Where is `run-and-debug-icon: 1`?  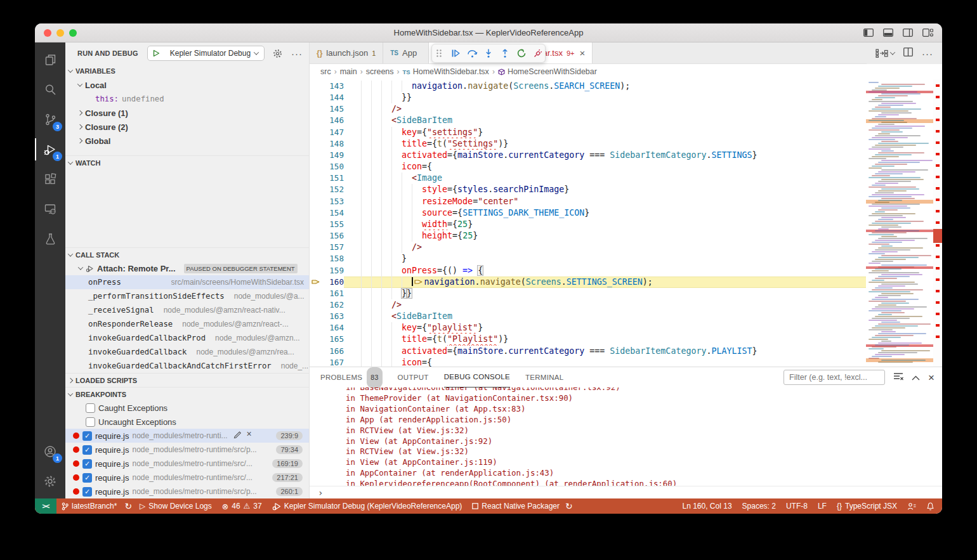
run-and-debug-icon: 1 is located at coordinates (50, 150).